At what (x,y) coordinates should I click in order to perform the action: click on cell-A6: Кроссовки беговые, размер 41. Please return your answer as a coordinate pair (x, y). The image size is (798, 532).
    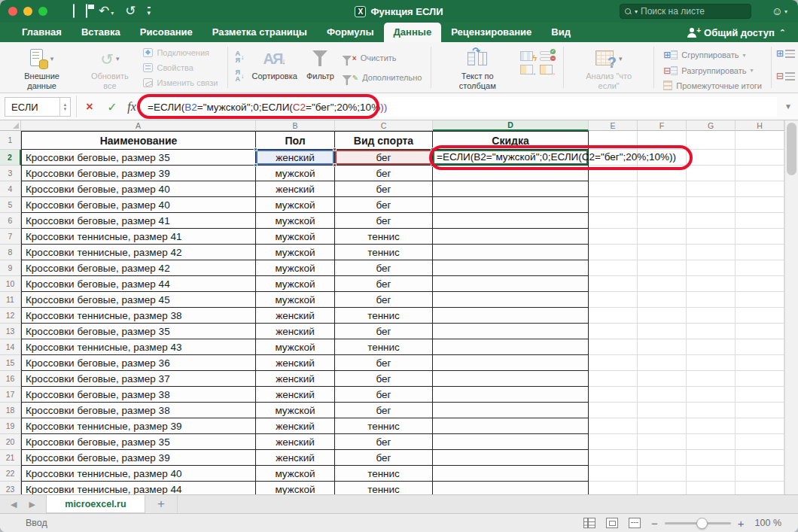
    Looking at the image, I should click on (139, 221).